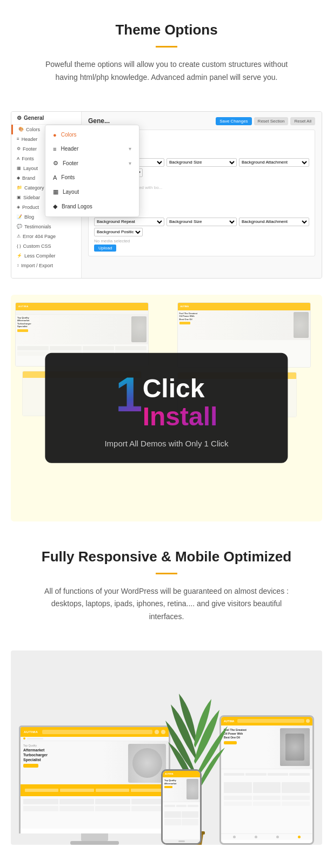  What do you see at coordinates (99, 121) in the screenshot?
I see `main-title: Gene...` at bounding box center [99, 121].